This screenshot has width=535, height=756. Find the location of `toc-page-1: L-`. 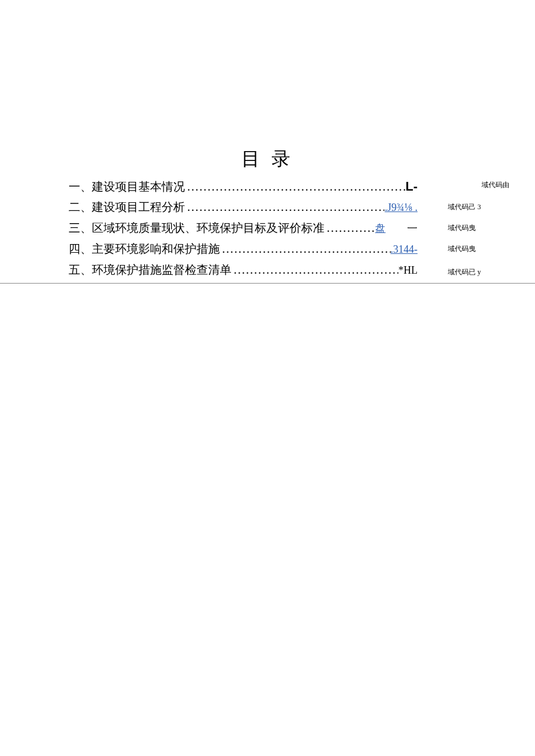

toc-page-1: L- is located at coordinates (412, 187).